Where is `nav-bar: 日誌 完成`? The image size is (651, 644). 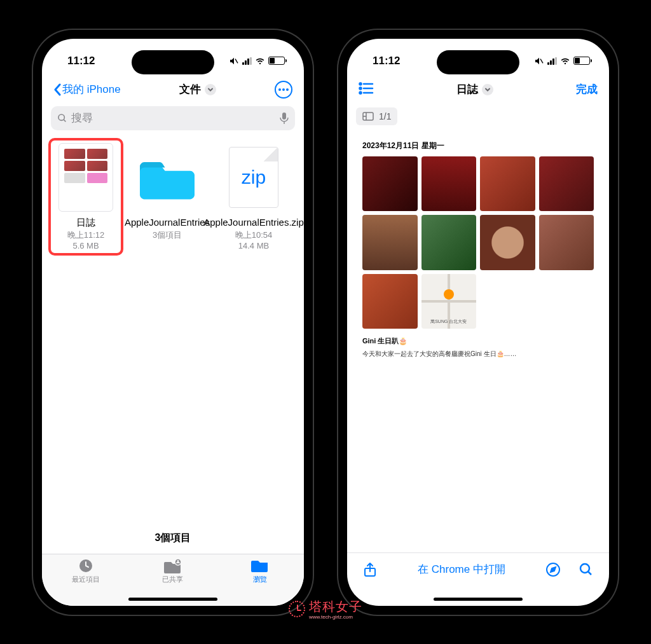
nav-bar: 日誌 完成 is located at coordinates (478, 91).